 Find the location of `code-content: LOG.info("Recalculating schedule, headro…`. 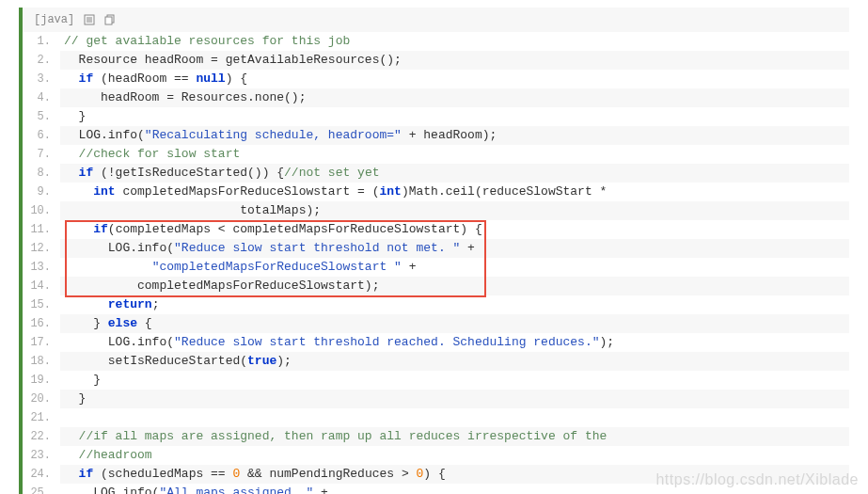

code-content: LOG.info("Recalculating schedule, headro… is located at coordinates (455, 135).